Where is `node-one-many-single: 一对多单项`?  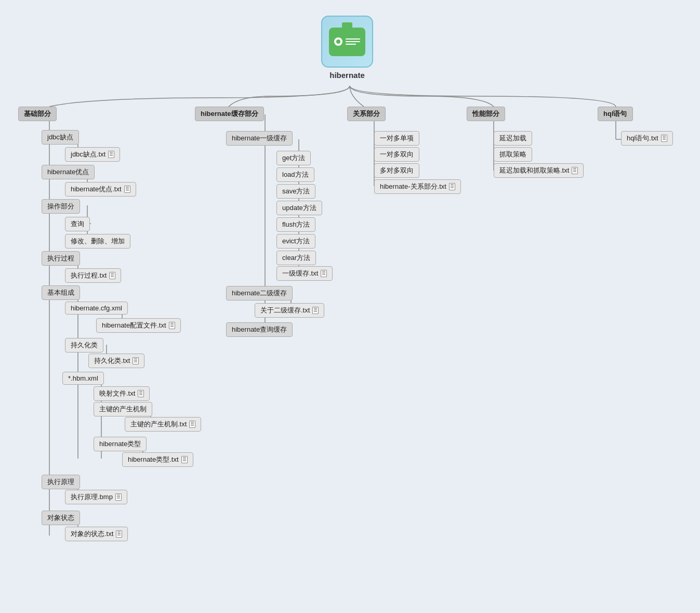 node-one-many-single: 一对多单项 is located at coordinates (397, 138).